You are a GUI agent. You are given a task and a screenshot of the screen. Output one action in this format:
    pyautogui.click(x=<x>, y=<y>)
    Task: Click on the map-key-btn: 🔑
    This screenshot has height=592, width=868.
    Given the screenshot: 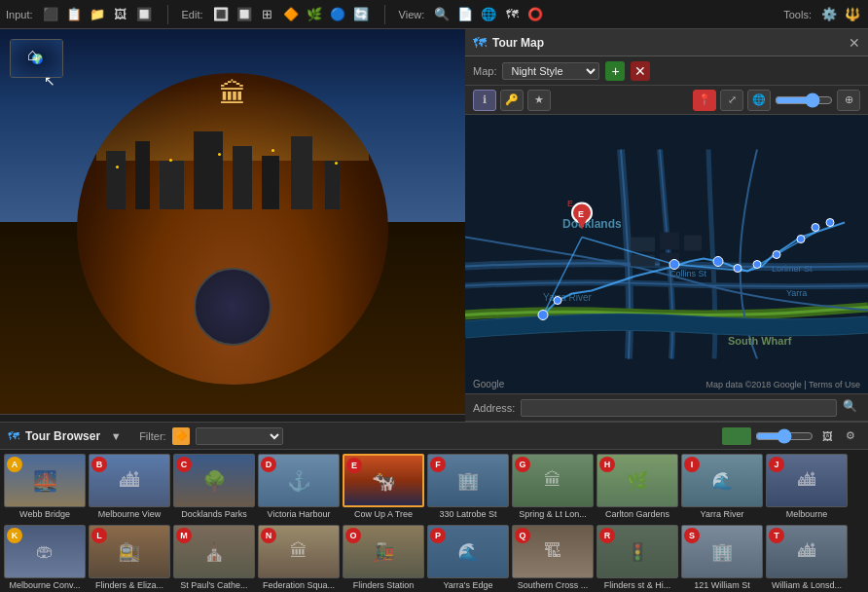 What is the action you would take?
    pyautogui.click(x=512, y=100)
    